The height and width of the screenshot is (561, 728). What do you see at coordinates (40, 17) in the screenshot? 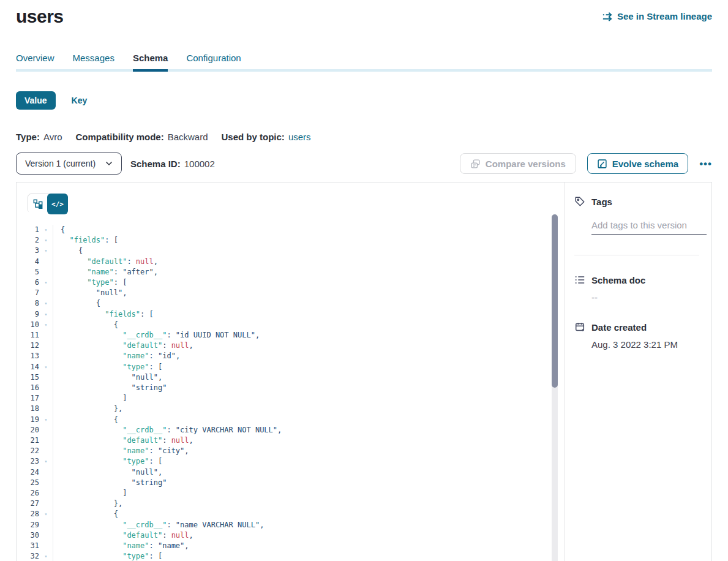
I see `page-title: users` at bounding box center [40, 17].